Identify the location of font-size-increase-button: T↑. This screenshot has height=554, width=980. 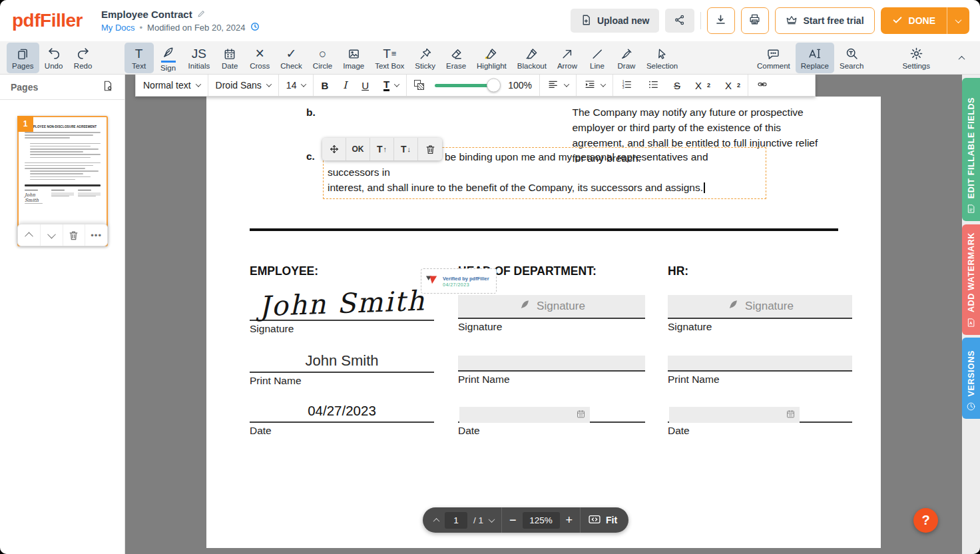
(382, 149).